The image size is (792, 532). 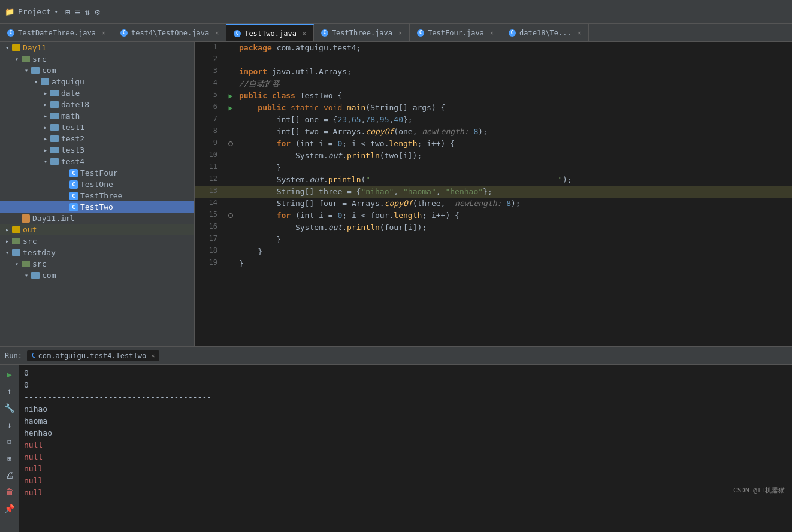 I want to click on tree-item-day11: Day11, so click(x=97, y=48).